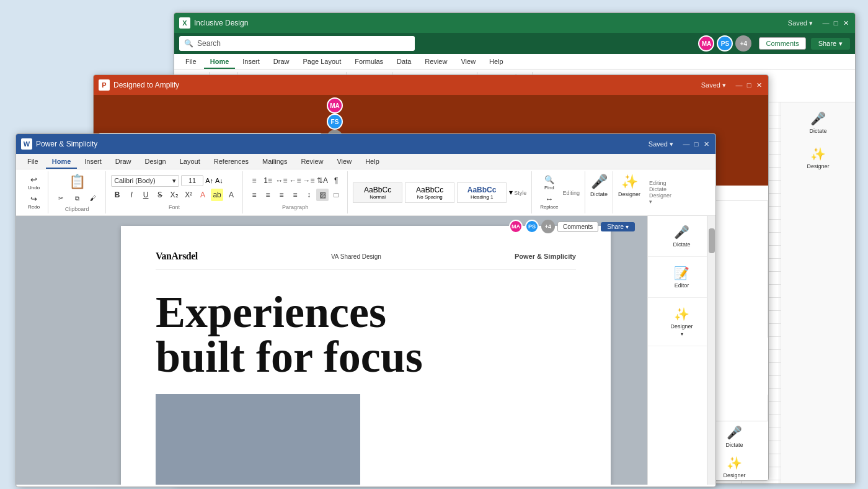 The width and height of the screenshot is (868, 489). Describe the element at coordinates (714, 86) in the screenshot. I see `ppt-saved-tag: Saved ▾` at that location.